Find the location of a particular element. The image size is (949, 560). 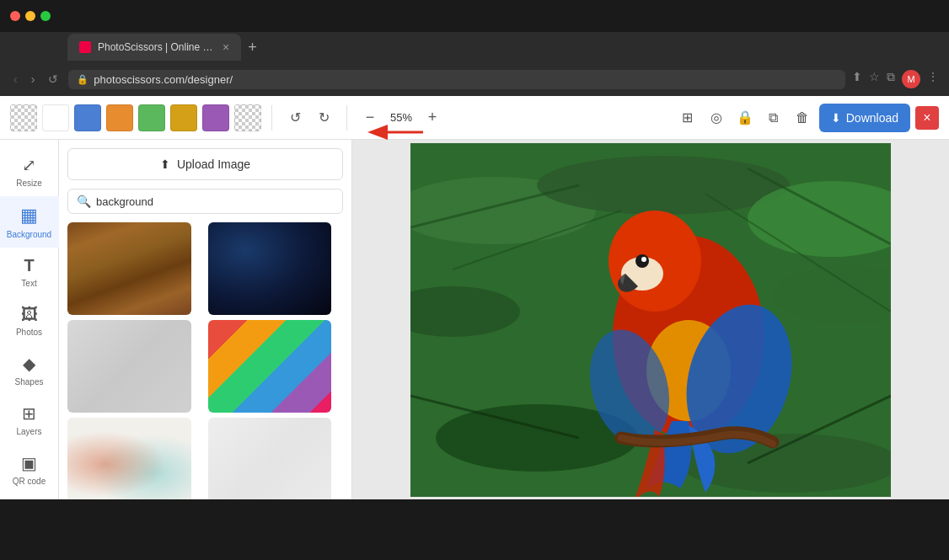

sidebar-item-photos: 🖼 Photos is located at coordinates (29, 321).